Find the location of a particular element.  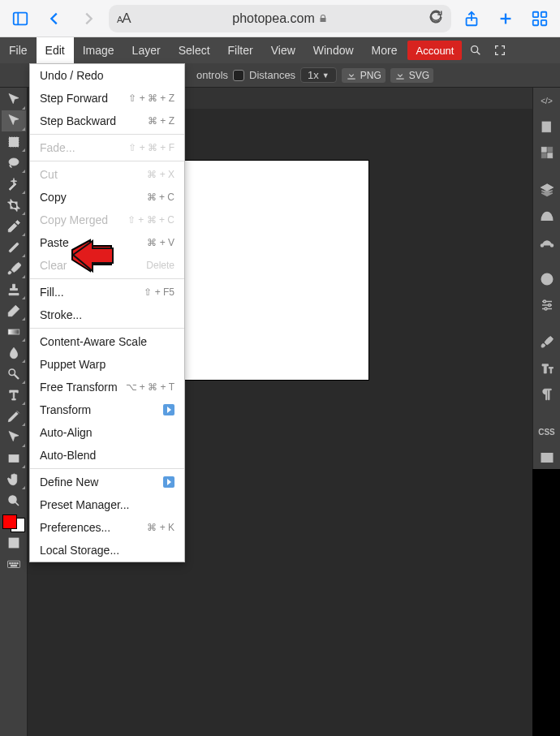

menu-item-fill: Fill...⇧ + F5 is located at coordinates (107, 292).